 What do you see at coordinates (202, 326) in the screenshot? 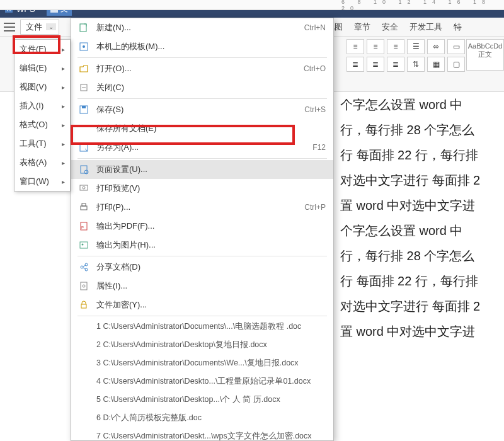
I see `recent-file-0: 1 C:\Users\Administrator\Documents\...\电…` at bounding box center [202, 326].